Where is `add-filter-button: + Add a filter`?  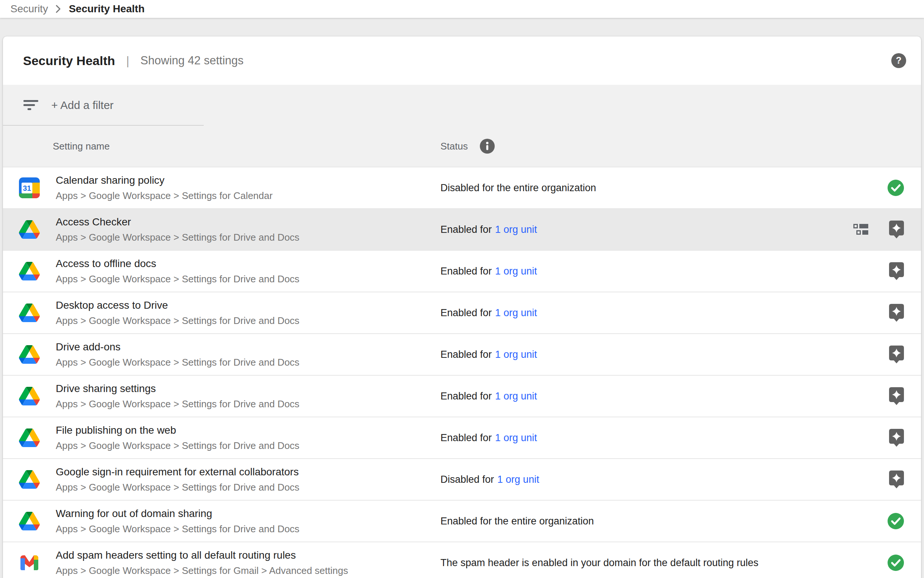
add-filter-button: + Add a filter is located at coordinates (83, 106).